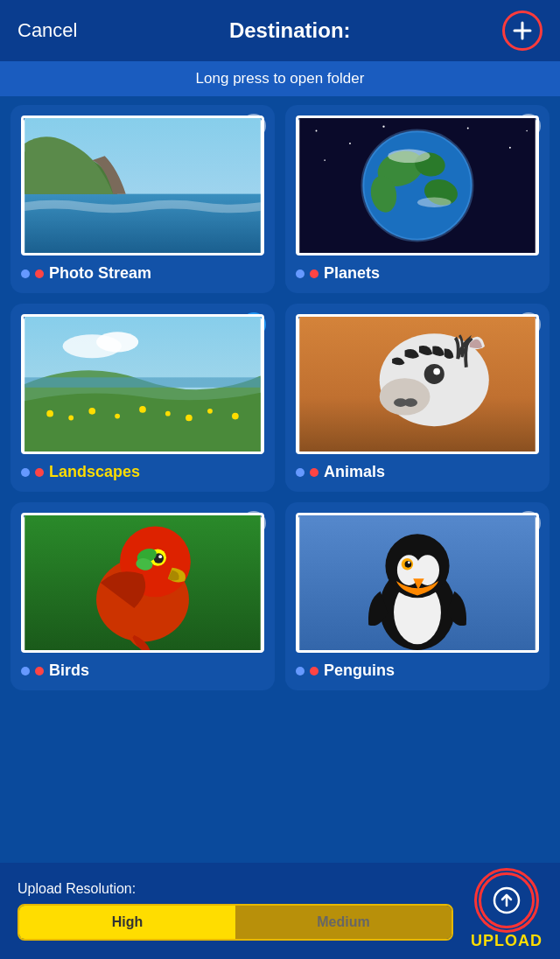 Image resolution: width=560 pixels, height=959 pixels. I want to click on folder-name-penguins: Penguins, so click(359, 670).